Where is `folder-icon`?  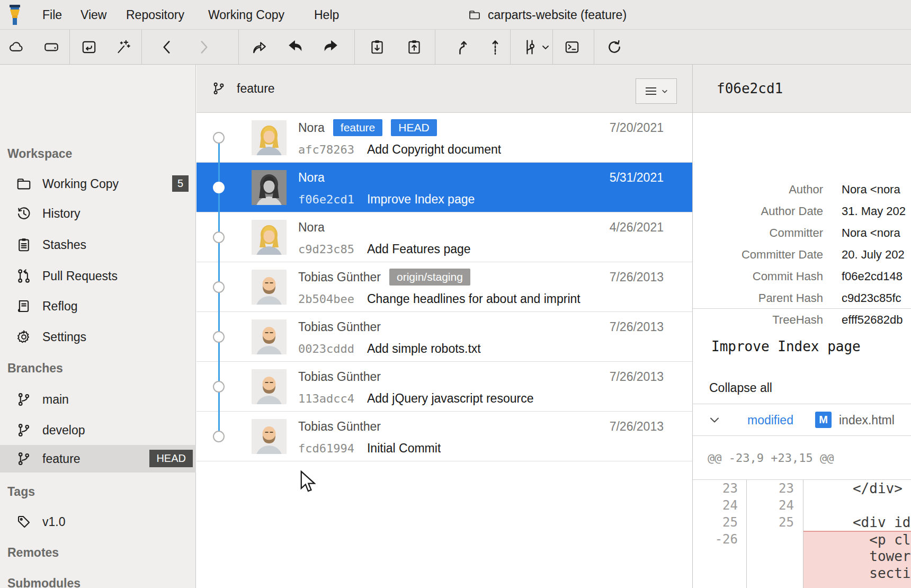 folder-icon is located at coordinates (24, 184).